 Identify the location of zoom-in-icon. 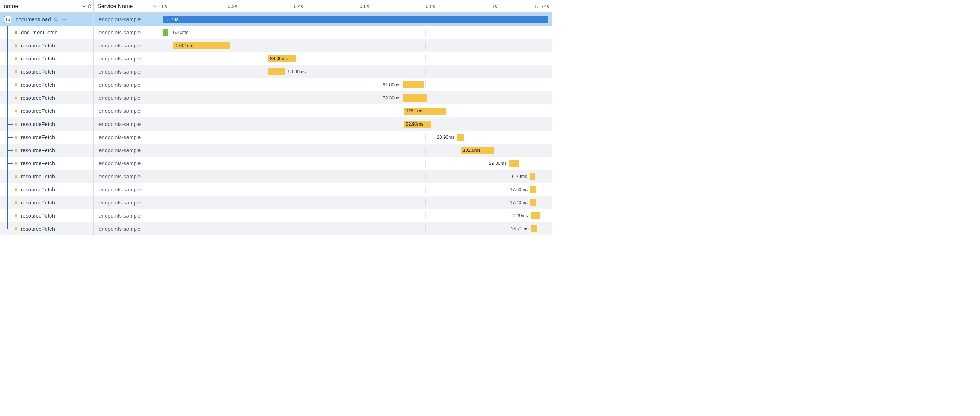
(56, 20).